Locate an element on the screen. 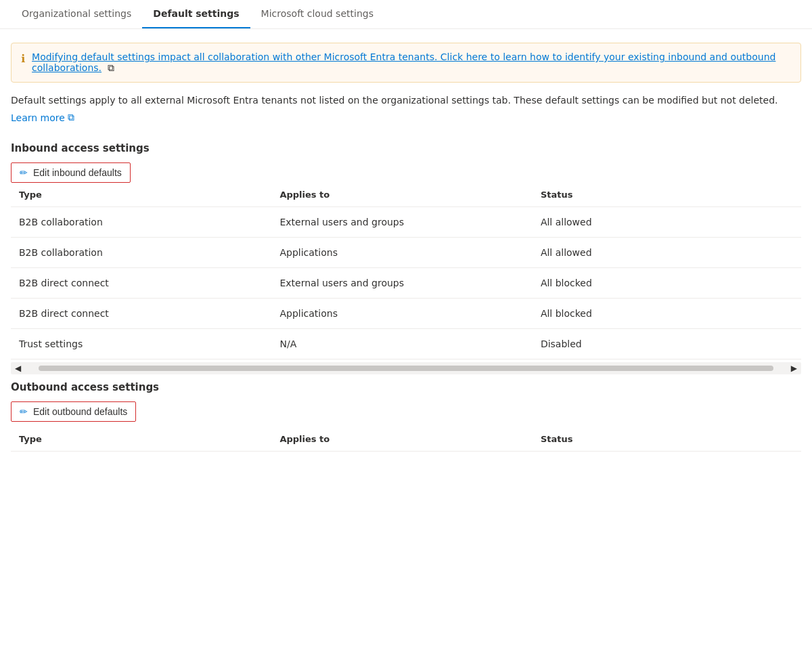 This screenshot has width=812, height=656. inbound-row-applies-4: N/A is located at coordinates (402, 344).